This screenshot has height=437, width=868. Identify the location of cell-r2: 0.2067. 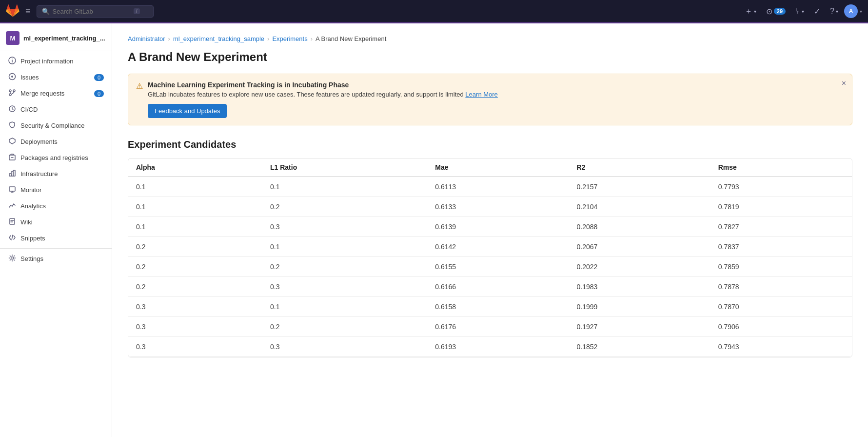
(640, 247).